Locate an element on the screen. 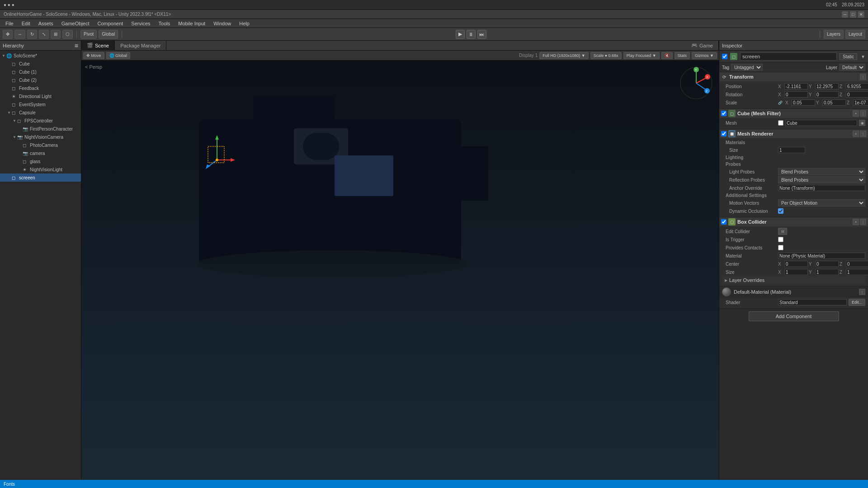 This screenshot has width=868, height=488. provides-contacts-checkbox is located at coordinates (781, 248).